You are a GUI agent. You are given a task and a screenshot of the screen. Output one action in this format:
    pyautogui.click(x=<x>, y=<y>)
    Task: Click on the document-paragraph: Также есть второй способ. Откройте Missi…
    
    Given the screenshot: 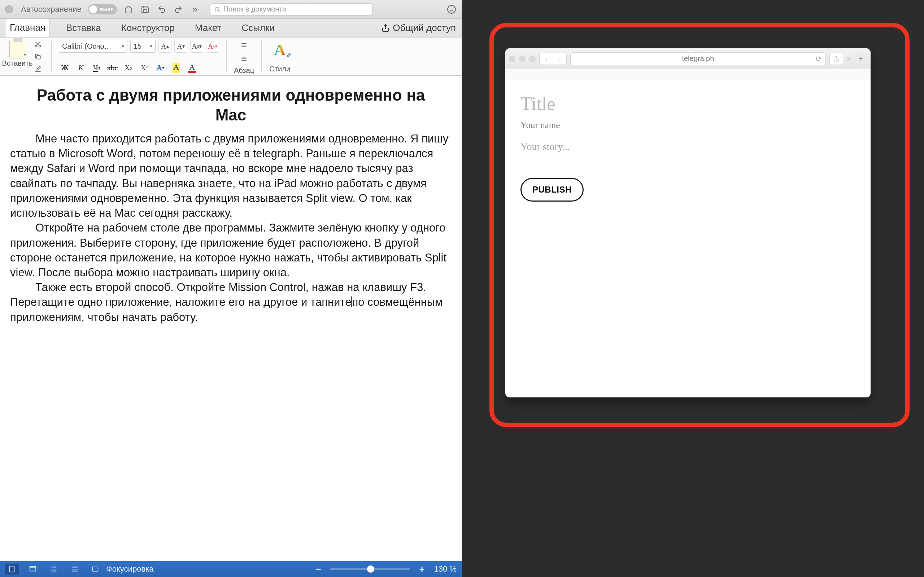 What is the action you would take?
    pyautogui.click(x=231, y=302)
    